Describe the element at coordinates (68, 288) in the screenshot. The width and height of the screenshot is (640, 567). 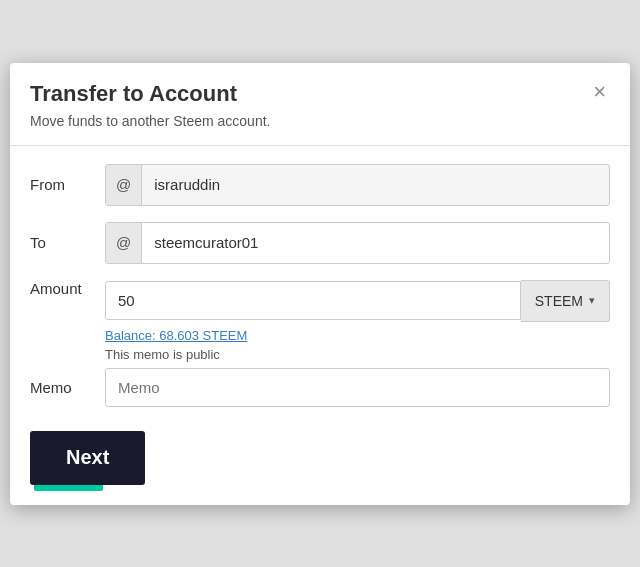
I see `amount-label: Amount` at that location.